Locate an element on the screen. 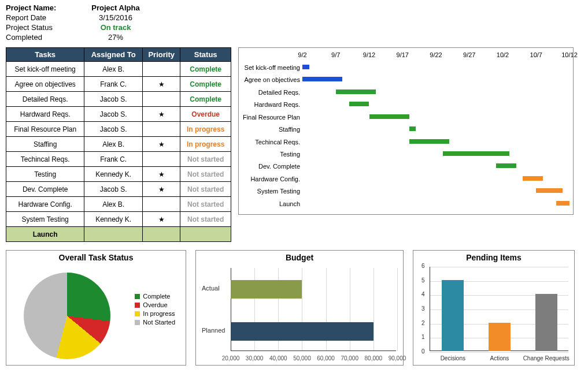 This screenshot has height=384, width=588. gantt-row-label: Testing is located at coordinates (290, 154).